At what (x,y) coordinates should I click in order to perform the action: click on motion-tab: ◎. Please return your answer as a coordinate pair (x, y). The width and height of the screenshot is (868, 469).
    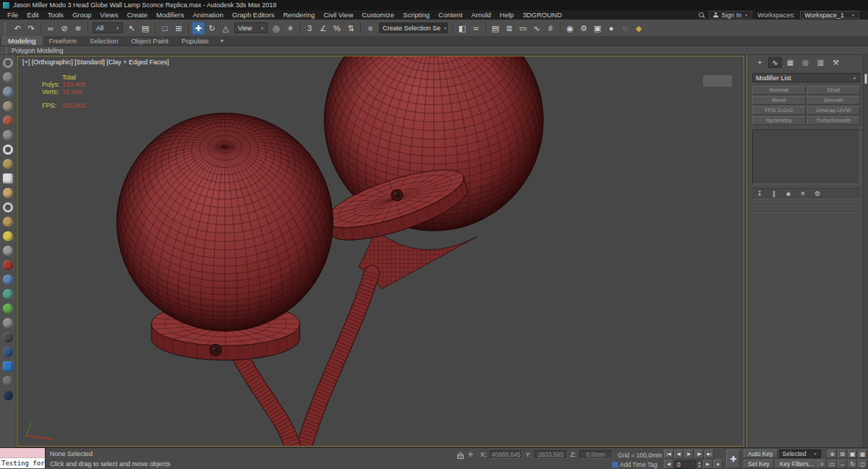
    Looking at the image, I should click on (806, 62).